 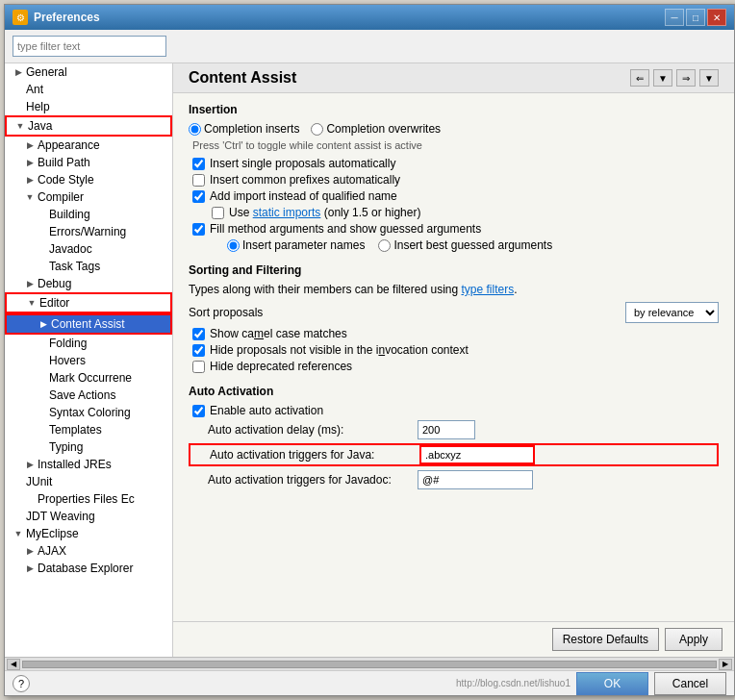 I want to click on insert-single-label: Insert single proposals automatically, so click(x=302, y=163).